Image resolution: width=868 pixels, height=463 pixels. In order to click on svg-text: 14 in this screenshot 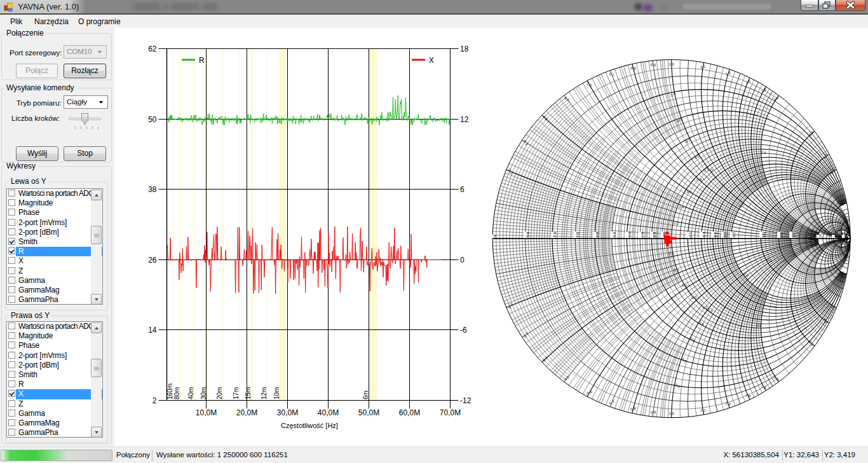, I will do `click(153, 330)`.